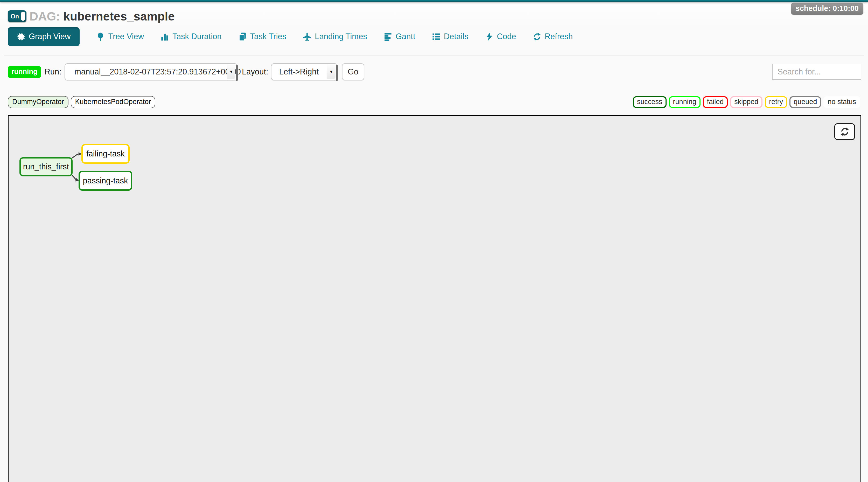 This screenshot has width=868, height=482. Describe the element at coordinates (197, 36) in the screenshot. I see `tab-label: Task Duration` at that location.